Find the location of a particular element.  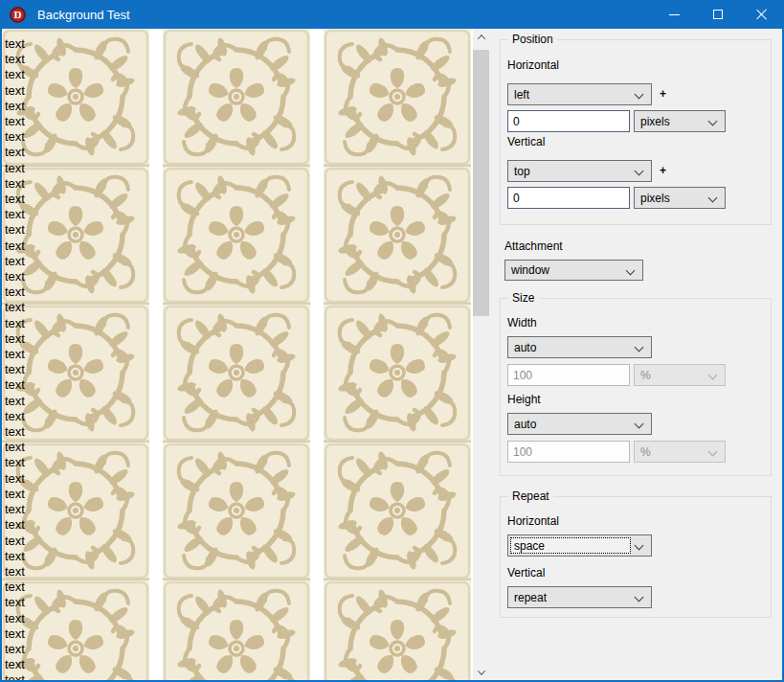

position-horizontal-plus: + is located at coordinates (662, 94).